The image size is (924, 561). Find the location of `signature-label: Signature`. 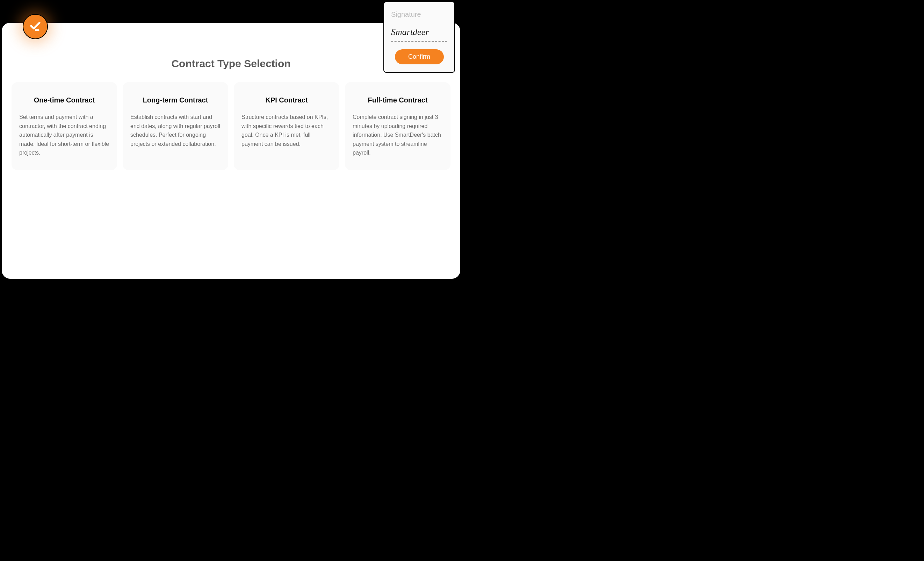

signature-label: Signature is located at coordinates (419, 14).